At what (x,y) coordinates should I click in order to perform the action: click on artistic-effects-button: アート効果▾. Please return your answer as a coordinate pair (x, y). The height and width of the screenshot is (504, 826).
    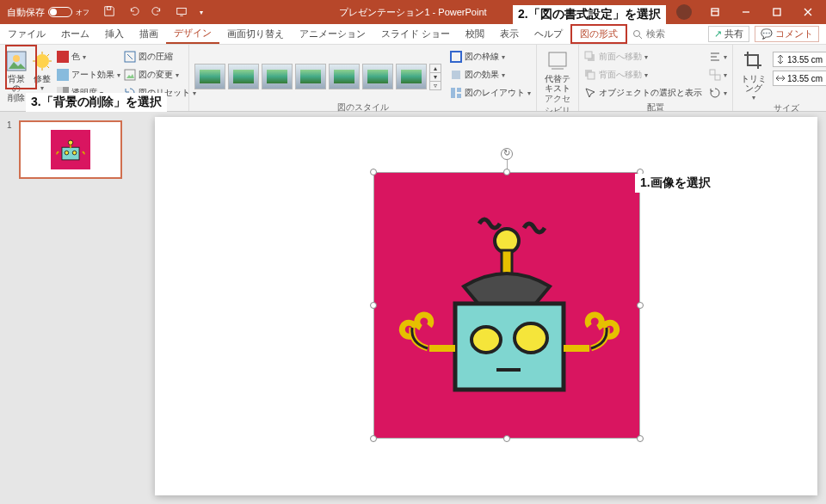
    Looking at the image, I should click on (89, 75).